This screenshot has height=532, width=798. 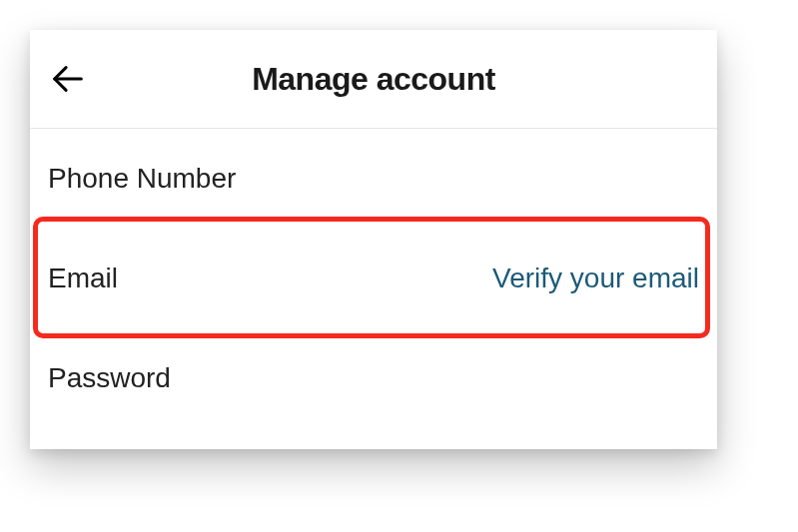 I want to click on email-label: Email, so click(x=83, y=278).